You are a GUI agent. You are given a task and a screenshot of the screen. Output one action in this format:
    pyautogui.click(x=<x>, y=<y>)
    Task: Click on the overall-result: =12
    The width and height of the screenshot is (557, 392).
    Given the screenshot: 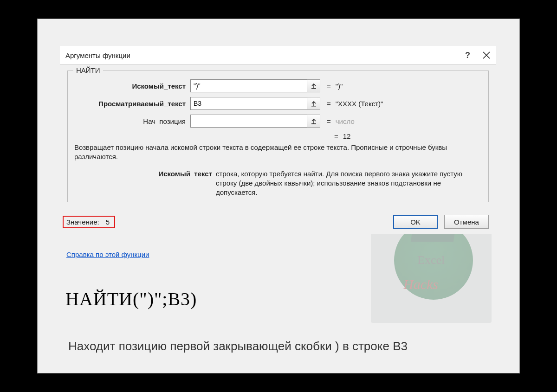 What is the action you would take?
    pyautogui.click(x=278, y=136)
    